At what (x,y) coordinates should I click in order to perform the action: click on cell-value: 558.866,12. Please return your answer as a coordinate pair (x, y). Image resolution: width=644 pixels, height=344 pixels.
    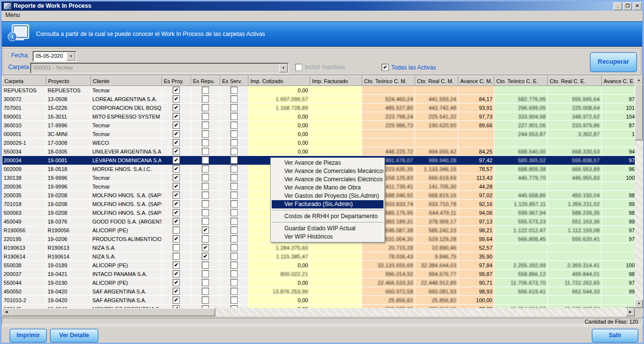
    Looking at the image, I should click on (521, 274).